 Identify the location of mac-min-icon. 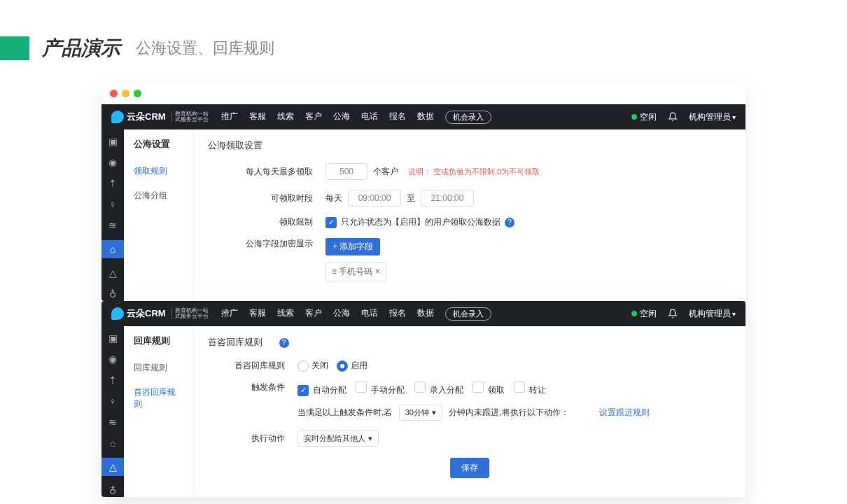
(126, 94).